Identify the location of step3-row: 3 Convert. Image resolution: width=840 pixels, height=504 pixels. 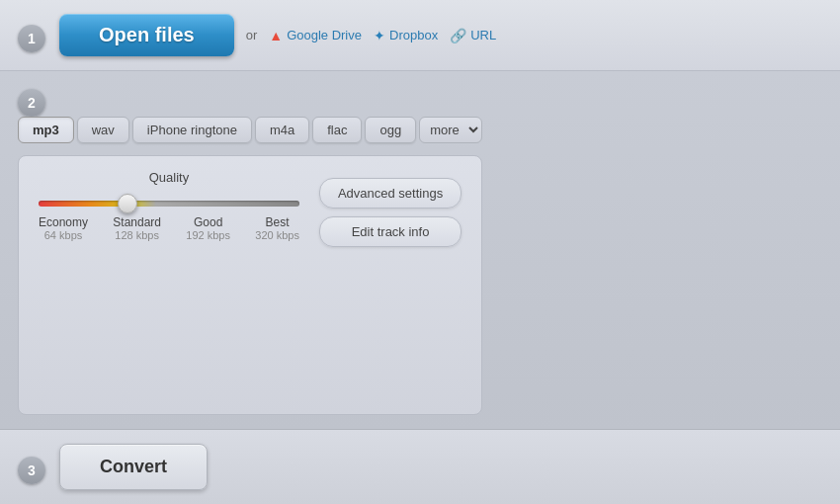
(420, 466).